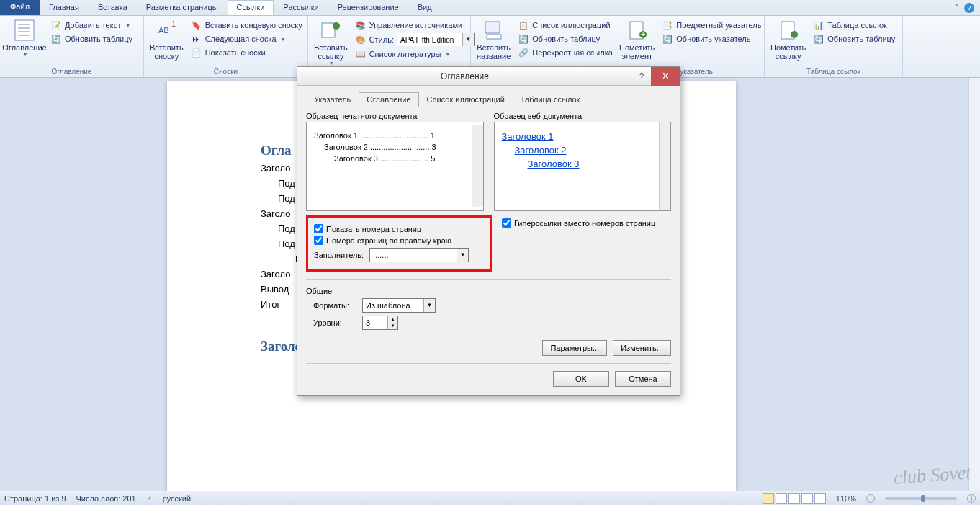  What do you see at coordinates (167, 39) in the screenshot?
I see `insert-footnote-button: AB1 Вставить сноску` at bounding box center [167, 39].